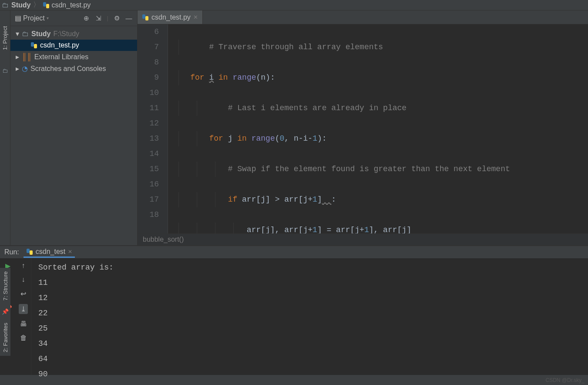 The height and width of the screenshot is (385, 588). I want to click on print-icon: 🖶, so click(24, 324).